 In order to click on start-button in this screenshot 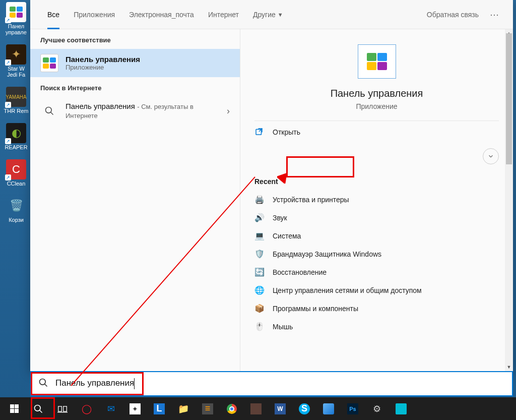, I will do `click(14, 408)`.